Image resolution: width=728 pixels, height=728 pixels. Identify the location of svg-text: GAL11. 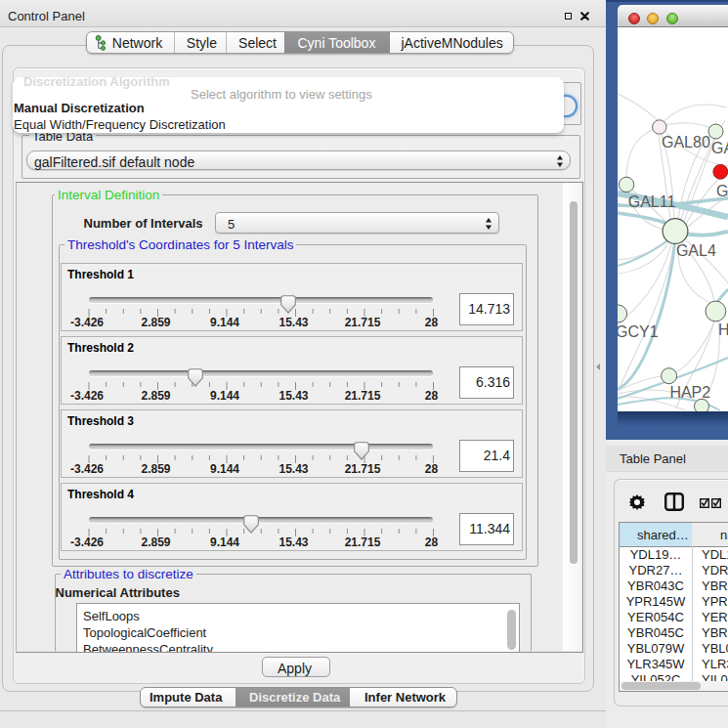
(653, 201).